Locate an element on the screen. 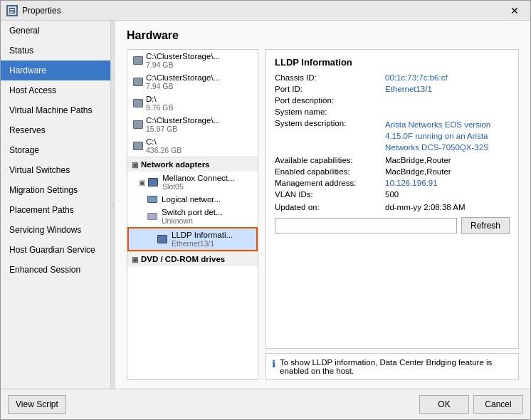 The width and height of the screenshot is (531, 420). switch-port-label: Switch port det... is located at coordinates (192, 212).